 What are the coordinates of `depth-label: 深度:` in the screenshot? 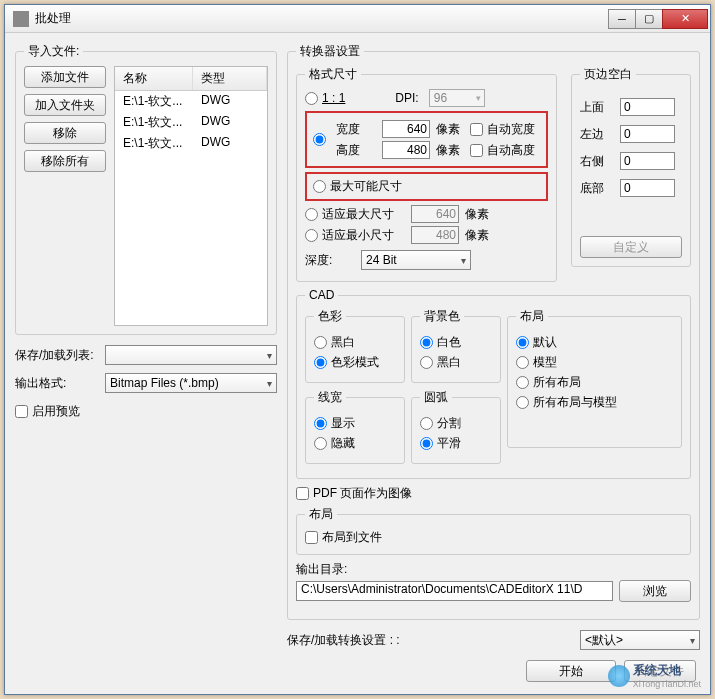 It's located at (330, 260).